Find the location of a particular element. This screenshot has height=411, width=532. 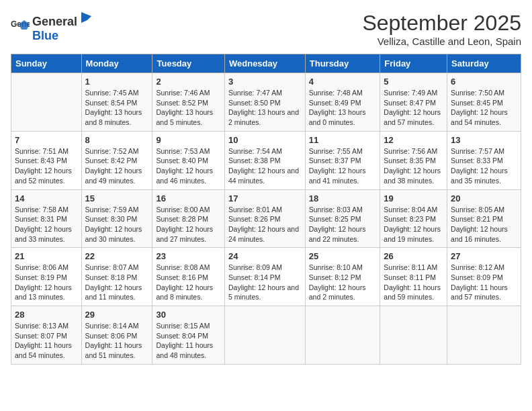

day-cell: 27 Sunrise: 8:12 AMSunset: 8:09 PMDaylig… is located at coordinates (484, 277).